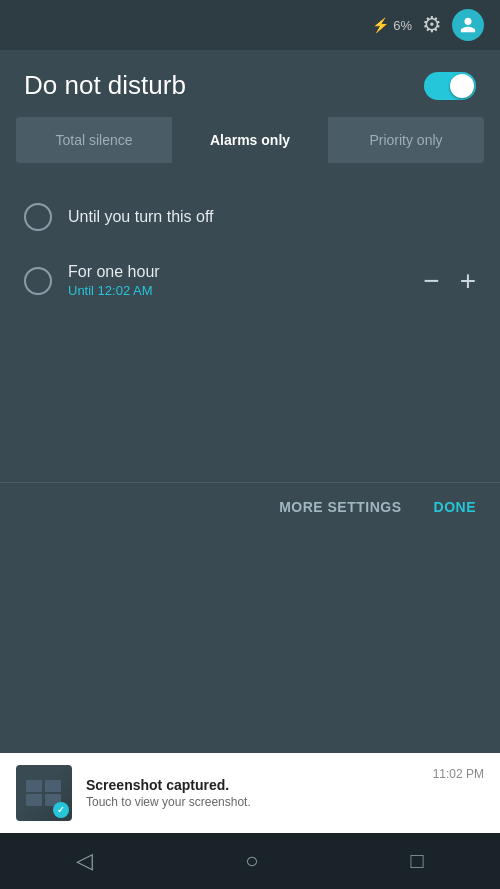  Describe the element at coordinates (94, 140) in the screenshot. I see `tab-total-silence: Total silence` at that location.